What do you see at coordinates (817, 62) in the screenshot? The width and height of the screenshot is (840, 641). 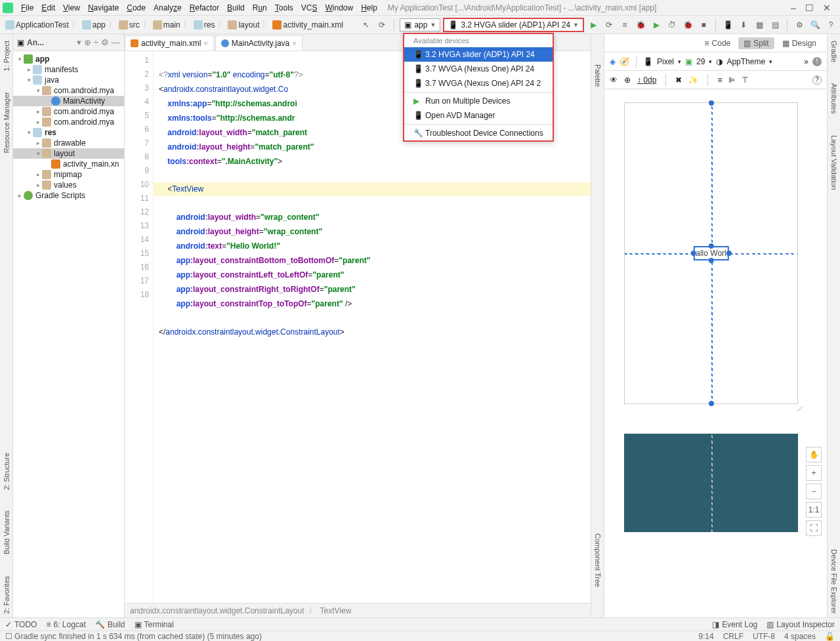 I see `warnings-icon: !` at bounding box center [817, 62].